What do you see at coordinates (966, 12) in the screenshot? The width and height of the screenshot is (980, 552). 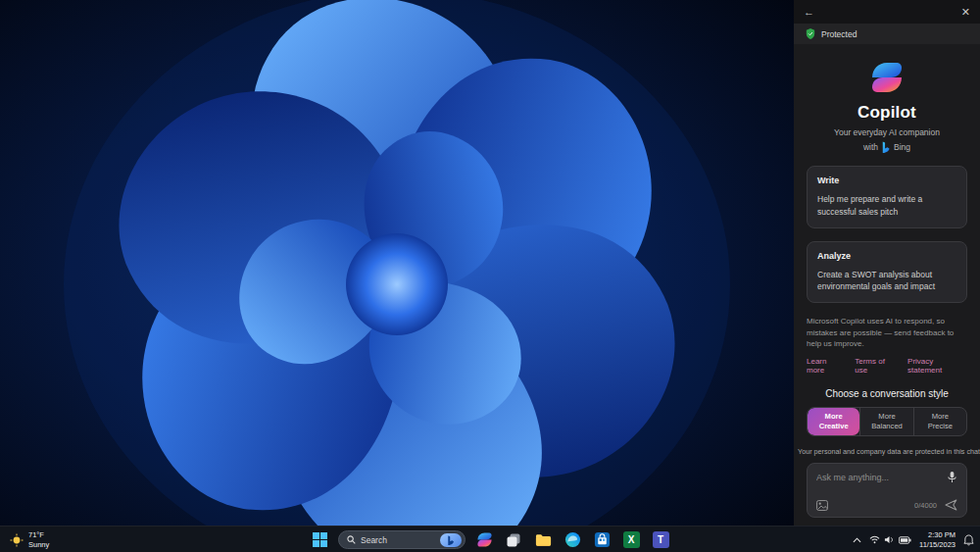 I see `close-icon: ✕` at bounding box center [966, 12].